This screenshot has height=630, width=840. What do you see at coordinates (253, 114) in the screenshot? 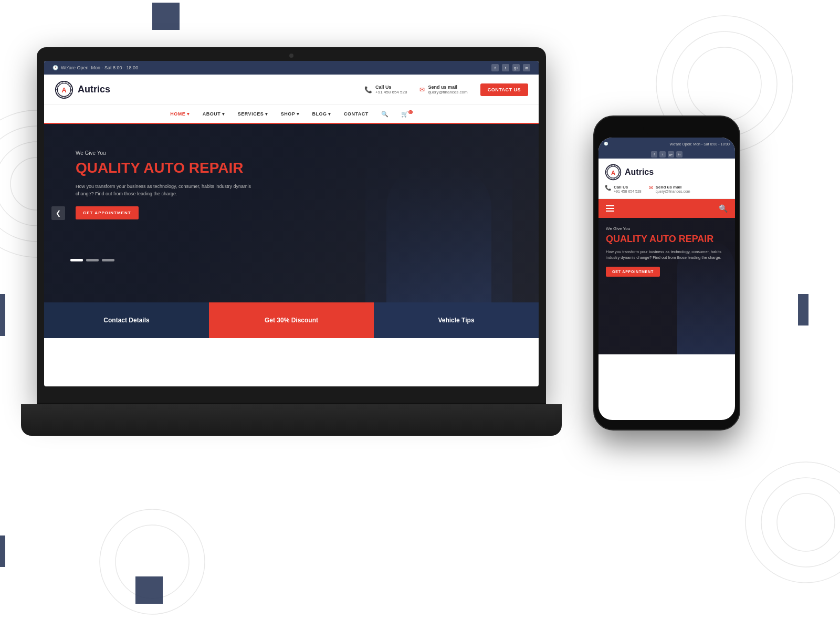
I see `nav-item-services: SERVICES ▾` at bounding box center [253, 114].